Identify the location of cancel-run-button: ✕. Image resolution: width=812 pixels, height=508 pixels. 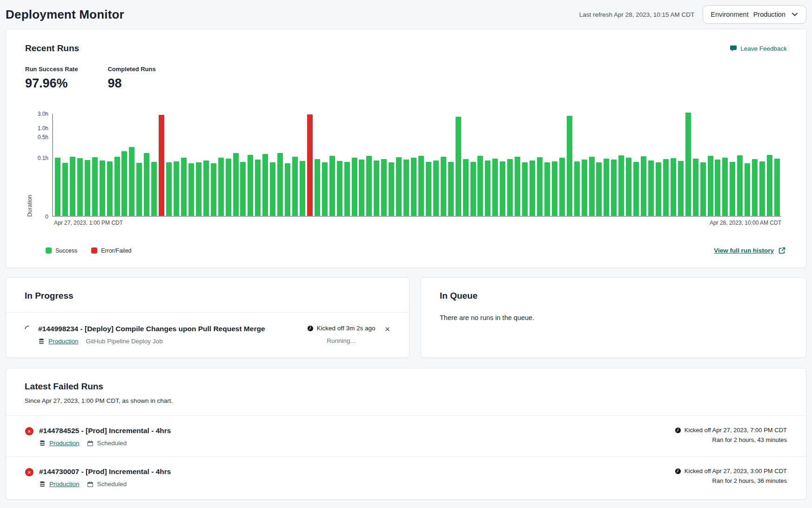
(387, 329).